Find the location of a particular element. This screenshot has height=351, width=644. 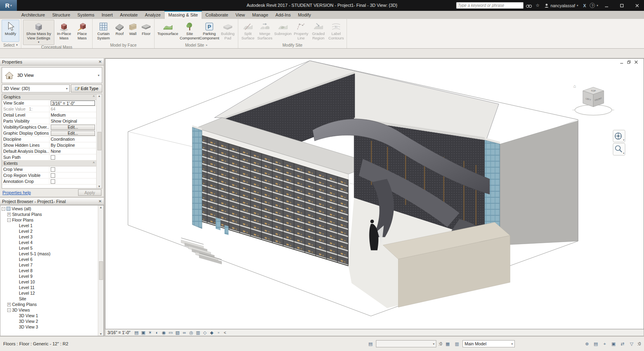

ribbon-tab: Add-Ins is located at coordinates (283, 15).